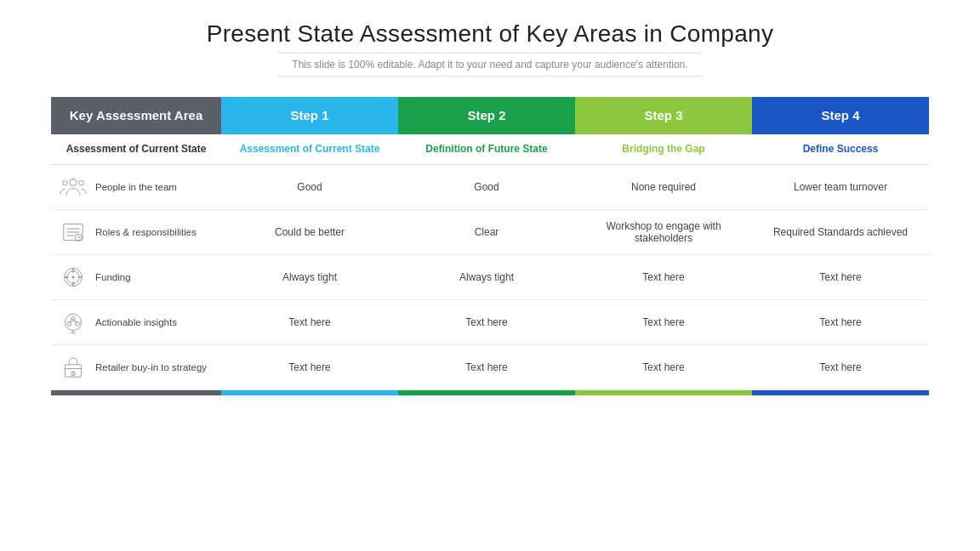 This screenshot has height=551, width=980. Describe the element at coordinates (487, 116) in the screenshot. I see `th-step2: Step 2` at that location.